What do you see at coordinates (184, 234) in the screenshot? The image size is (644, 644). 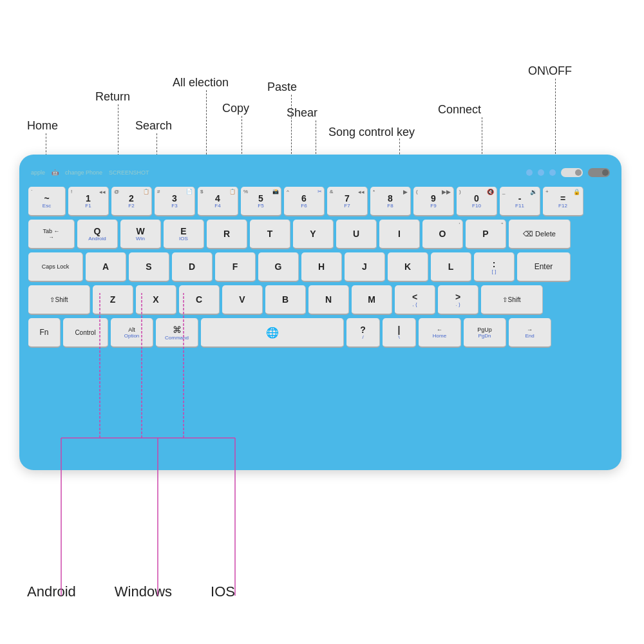 I see `key-e: E IOS` at bounding box center [184, 234].